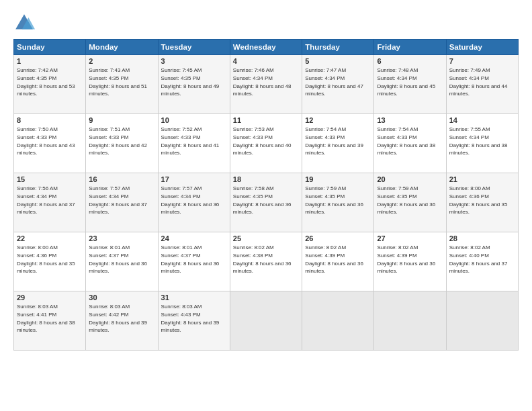 The width and height of the screenshot is (532, 411). What do you see at coordinates (410, 238) in the screenshot?
I see `day-number: 27` at bounding box center [410, 238].